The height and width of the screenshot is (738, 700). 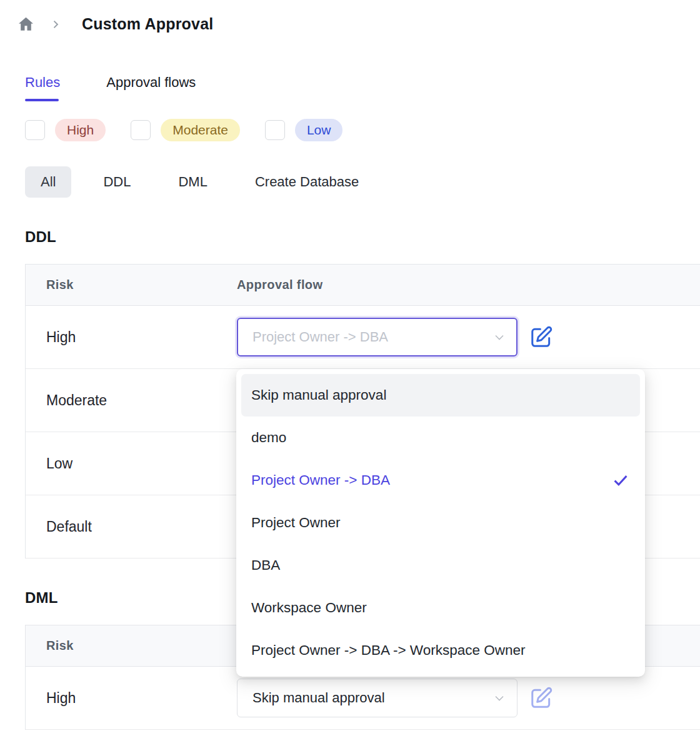 What do you see at coordinates (378, 698) in the screenshot?
I see `dml-high-flow-select: Skip manual approval` at bounding box center [378, 698].